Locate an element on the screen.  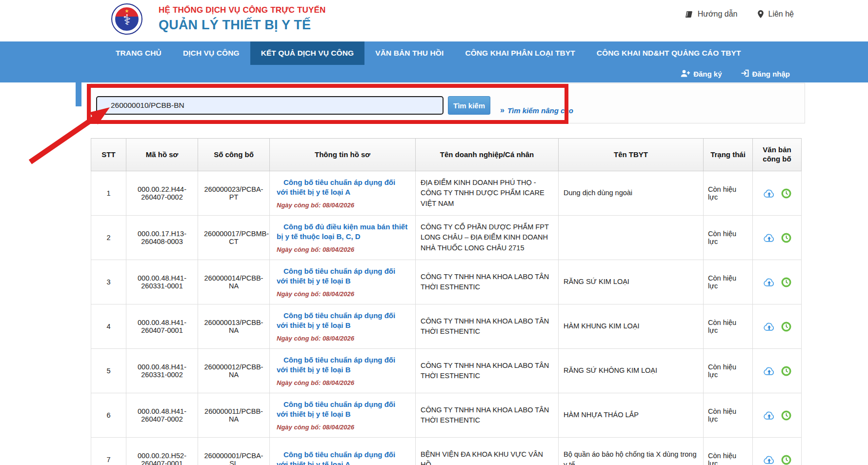
logo-emblem: ★ ⚕ is located at coordinates (127, 19).